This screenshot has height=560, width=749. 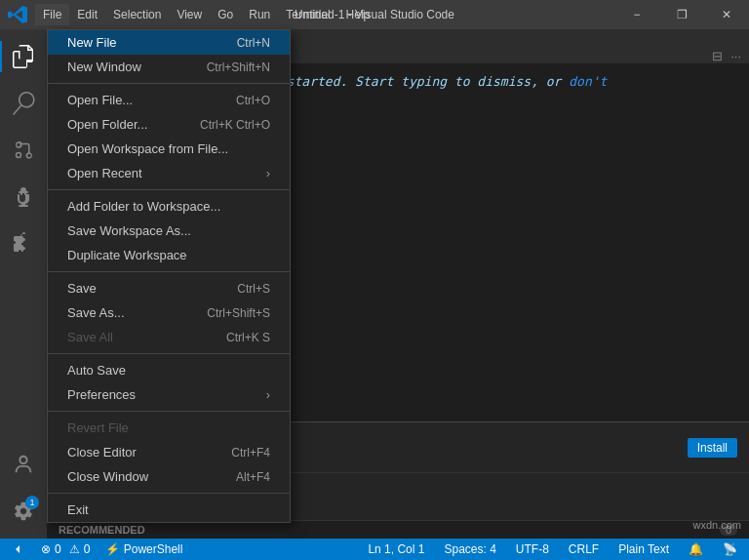 What do you see at coordinates (169, 289) in the screenshot?
I see `save-menu-item: Save Ctrl+S` at bounding box center [169, 289].